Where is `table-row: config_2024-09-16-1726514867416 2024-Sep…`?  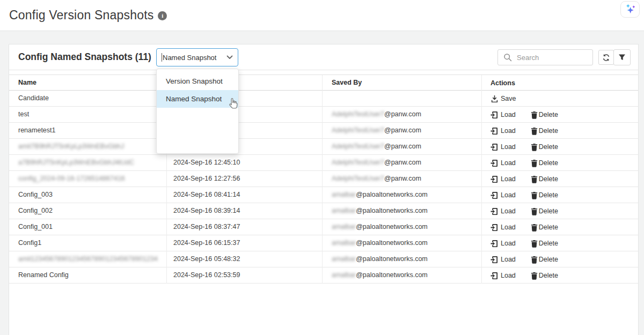 table-row: config_2024-09-16-1726514867416 2024-Sep… is located at coordinates (324, 179).